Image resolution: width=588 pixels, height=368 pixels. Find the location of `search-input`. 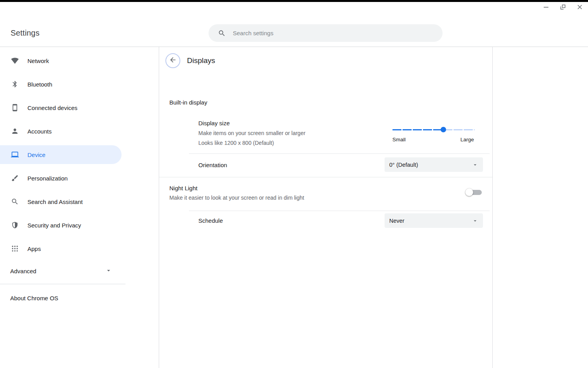

search-input is located at coordinates (334, 33).